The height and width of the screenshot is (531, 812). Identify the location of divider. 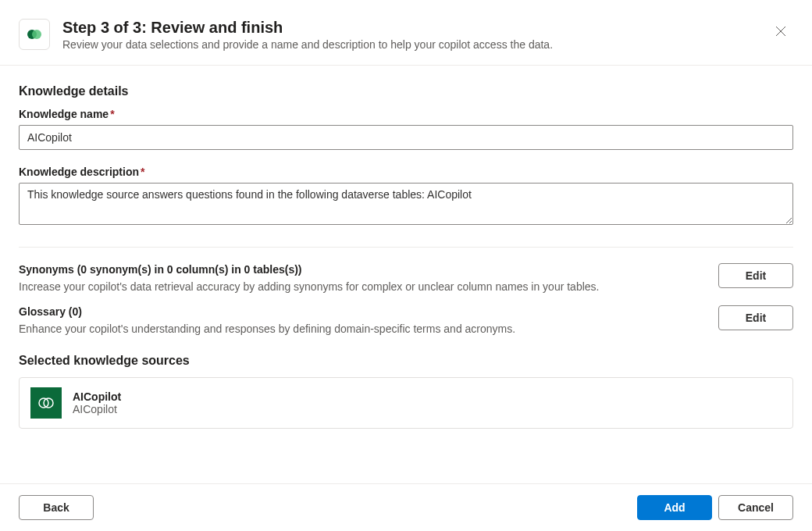
(406, 247).